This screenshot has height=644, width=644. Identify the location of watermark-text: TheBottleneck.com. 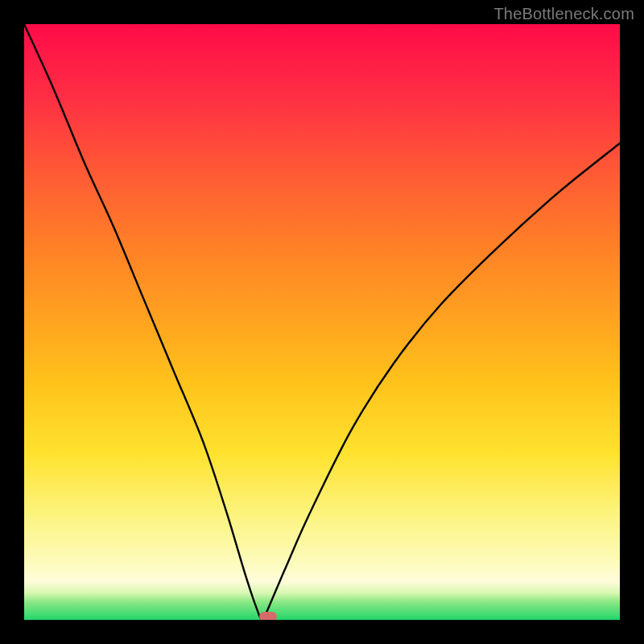
(564, 14).